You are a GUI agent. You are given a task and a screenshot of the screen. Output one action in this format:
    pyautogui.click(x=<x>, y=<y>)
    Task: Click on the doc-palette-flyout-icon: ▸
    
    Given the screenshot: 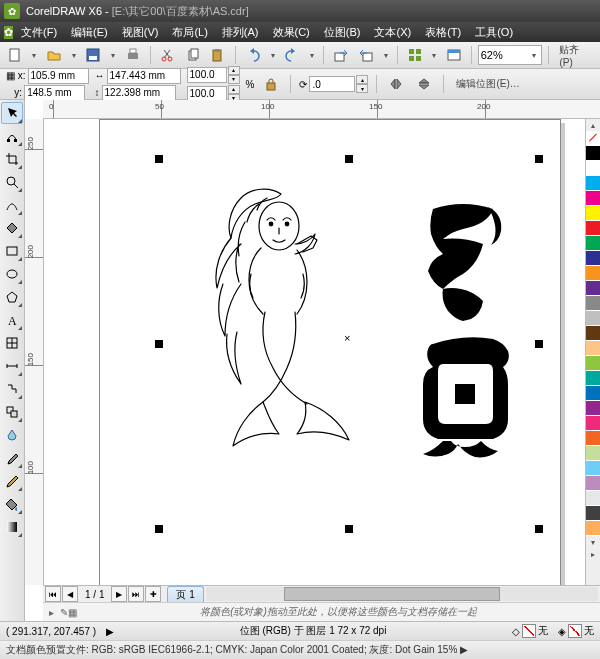 What is the action you would take?
    pyautogui.click(x=52, y=612)
    